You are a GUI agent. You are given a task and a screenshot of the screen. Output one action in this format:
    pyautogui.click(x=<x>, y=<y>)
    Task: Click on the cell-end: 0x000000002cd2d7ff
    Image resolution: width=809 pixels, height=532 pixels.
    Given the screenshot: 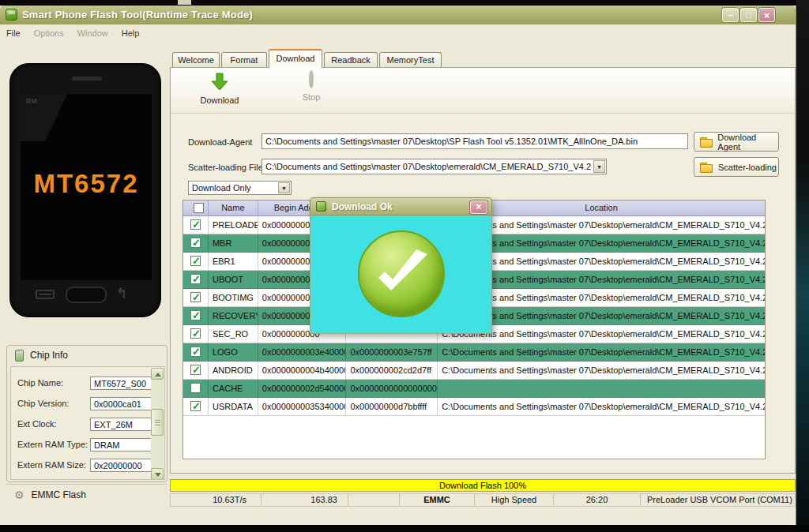 What is the action you would take?
    pyautogui.click(x=392, y=370)
    